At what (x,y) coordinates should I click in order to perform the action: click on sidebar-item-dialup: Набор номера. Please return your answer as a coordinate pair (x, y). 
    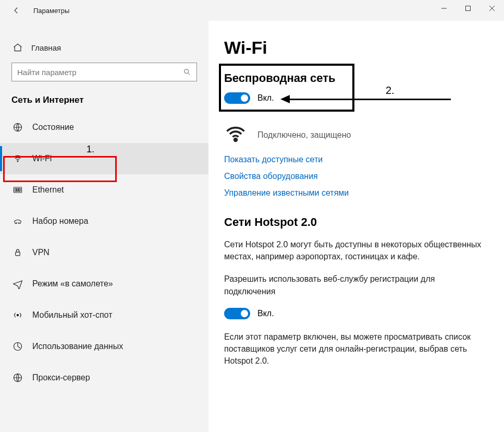
    Looking at the image, I should click on (104, 221).